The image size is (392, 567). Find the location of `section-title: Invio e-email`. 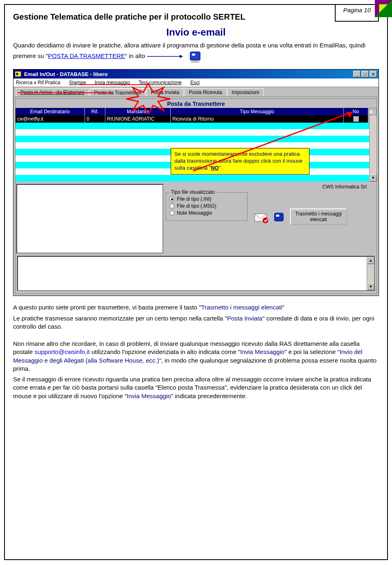

section-title: Invio e-email is located at coordinates (196, 32).